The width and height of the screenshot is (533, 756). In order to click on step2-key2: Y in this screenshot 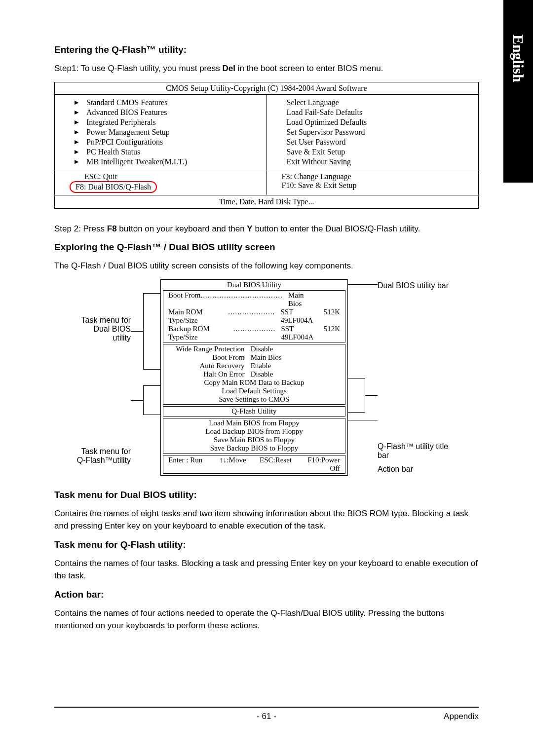, I will do `click(250, 229)`.